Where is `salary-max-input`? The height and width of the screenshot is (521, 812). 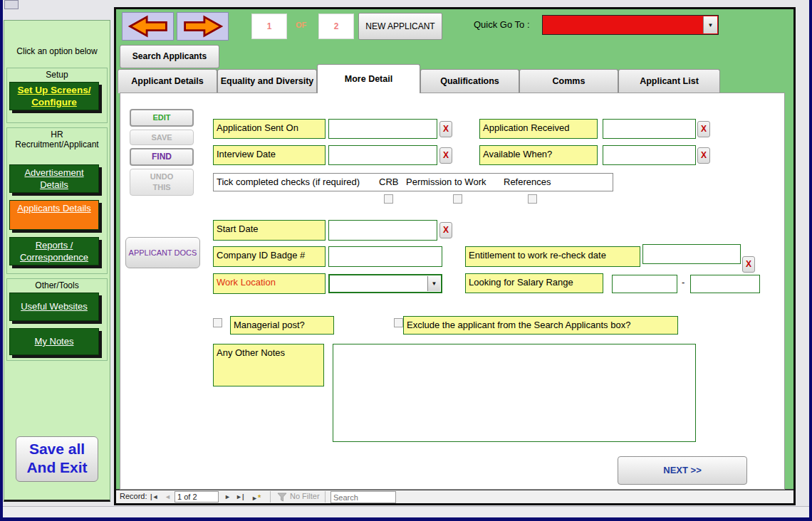 salary-max-input is located at coordinates (725, 284).